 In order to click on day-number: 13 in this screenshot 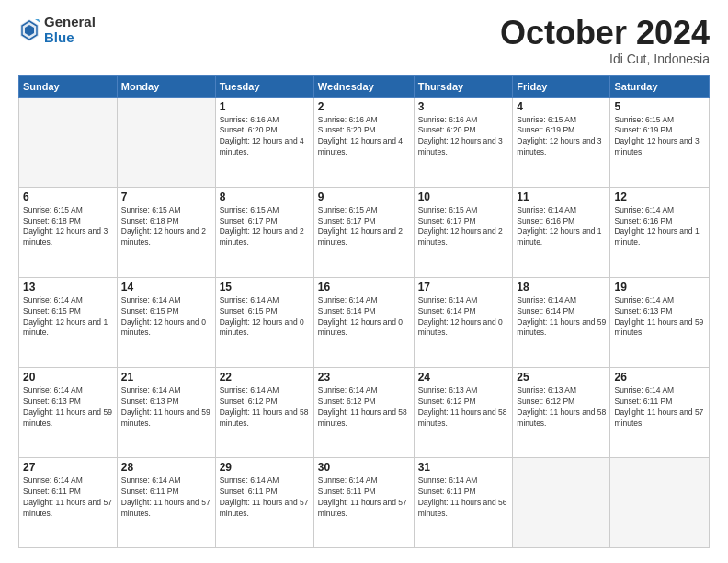, I will do `click(68, 287)`.